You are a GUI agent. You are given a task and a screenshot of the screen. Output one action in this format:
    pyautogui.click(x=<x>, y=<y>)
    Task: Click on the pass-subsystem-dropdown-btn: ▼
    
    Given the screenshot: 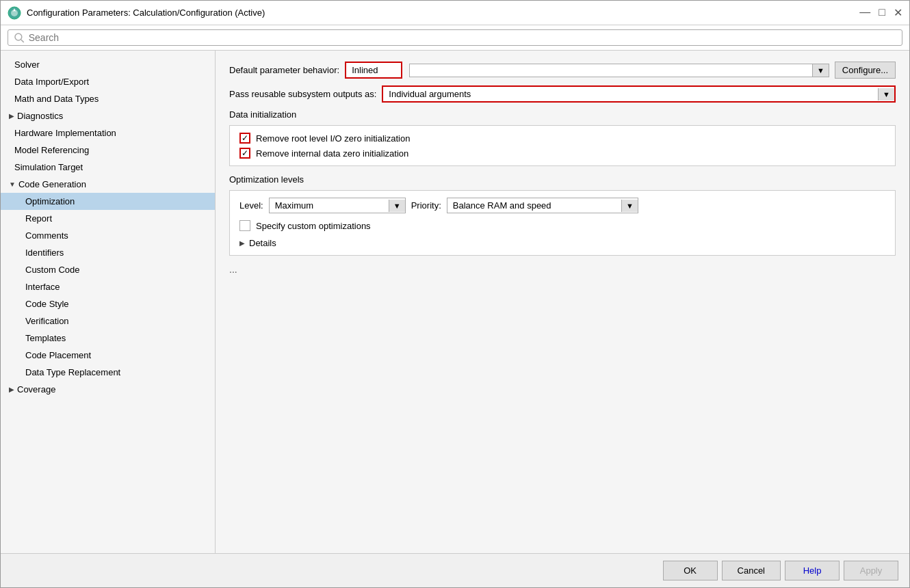 What is the action you would take?
    pyautogui.click(x=886, y=94)
    